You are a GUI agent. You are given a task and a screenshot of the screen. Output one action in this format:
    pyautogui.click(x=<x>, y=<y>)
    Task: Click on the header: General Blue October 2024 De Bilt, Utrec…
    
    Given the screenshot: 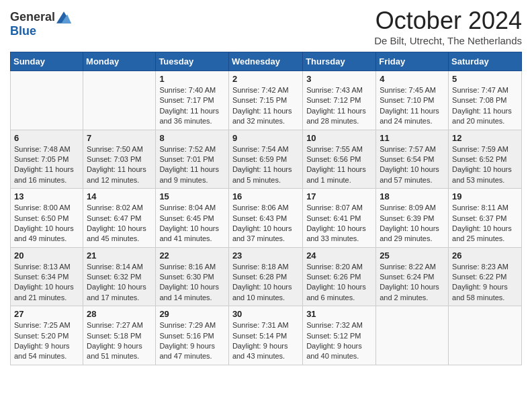 What is the action you would take?
    pyautogui.click(x=266, y=27)
    